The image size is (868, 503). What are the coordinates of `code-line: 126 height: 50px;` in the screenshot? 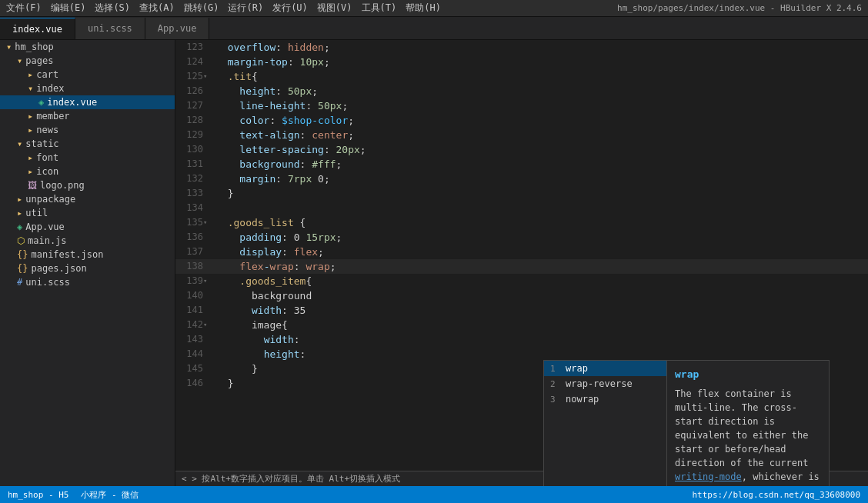 It's located at (522, 91).